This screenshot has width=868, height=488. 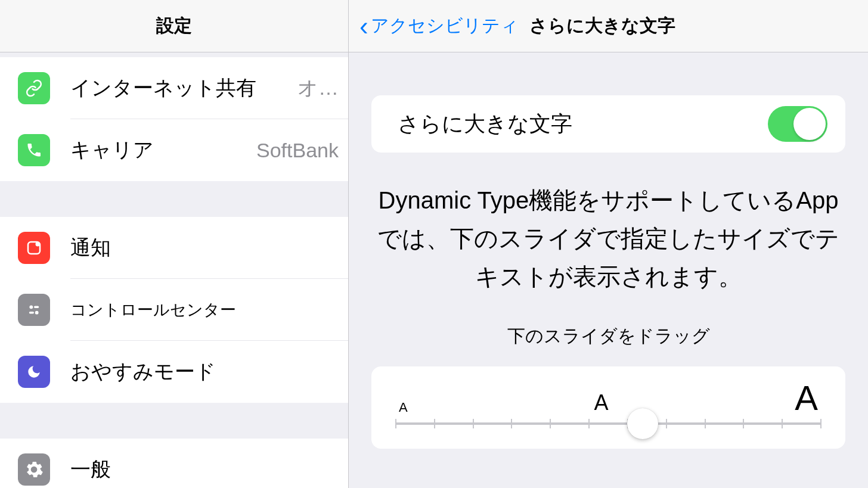 What do you see at coordinates (297, 150) in the screenshot?
I see `item-value: SoftBank` at bounding box center [297, 150].